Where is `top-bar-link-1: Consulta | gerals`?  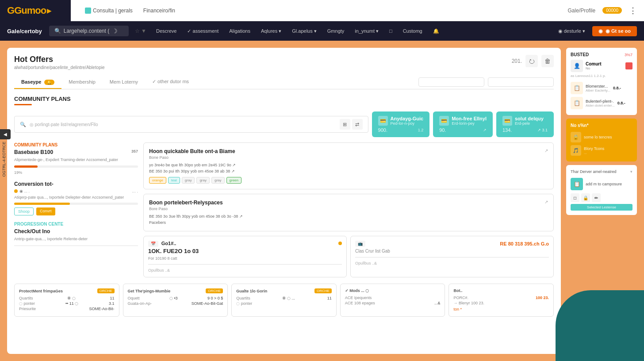 top-bar-link-1: Consulta | gerals is located at coordinates (109, 11).